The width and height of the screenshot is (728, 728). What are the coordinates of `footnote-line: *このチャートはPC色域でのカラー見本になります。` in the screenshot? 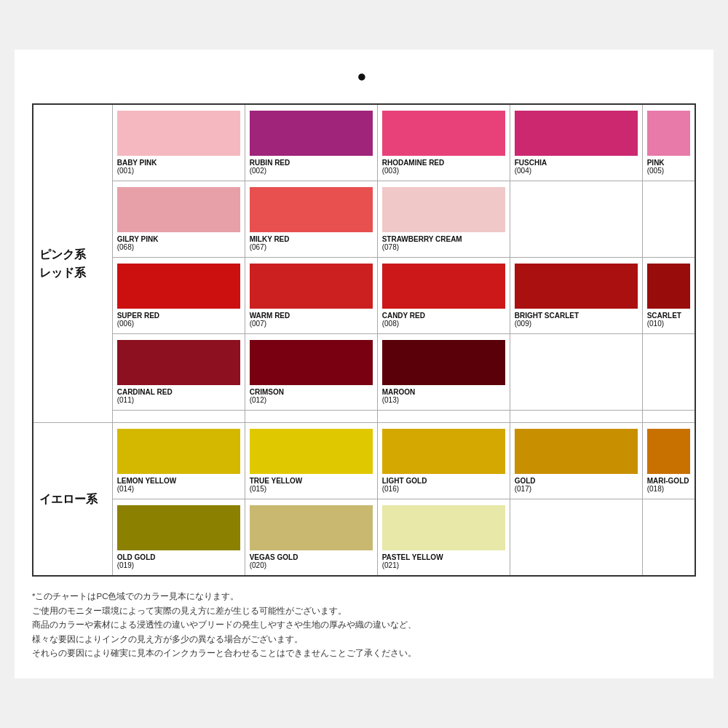 It's located at (364, 597).